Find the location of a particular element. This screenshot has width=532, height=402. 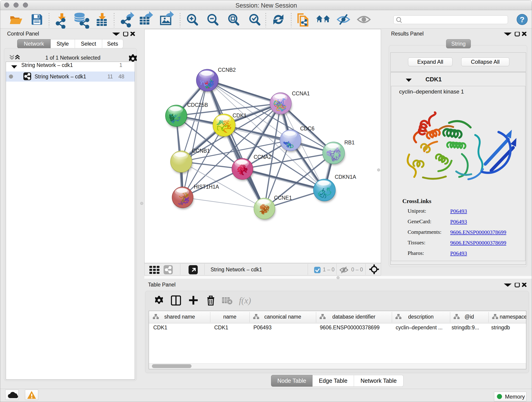

svg-text: RB1 is located at coordinates (350, 142).